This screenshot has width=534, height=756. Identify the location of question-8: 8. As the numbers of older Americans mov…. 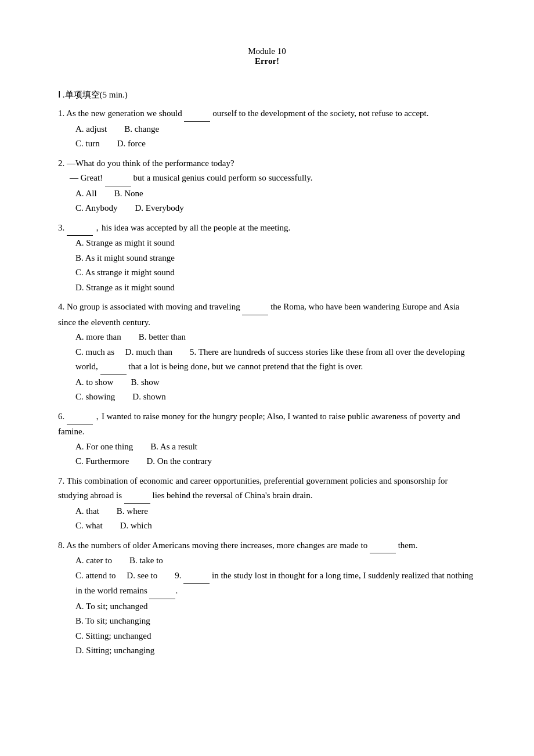
(267, 598).